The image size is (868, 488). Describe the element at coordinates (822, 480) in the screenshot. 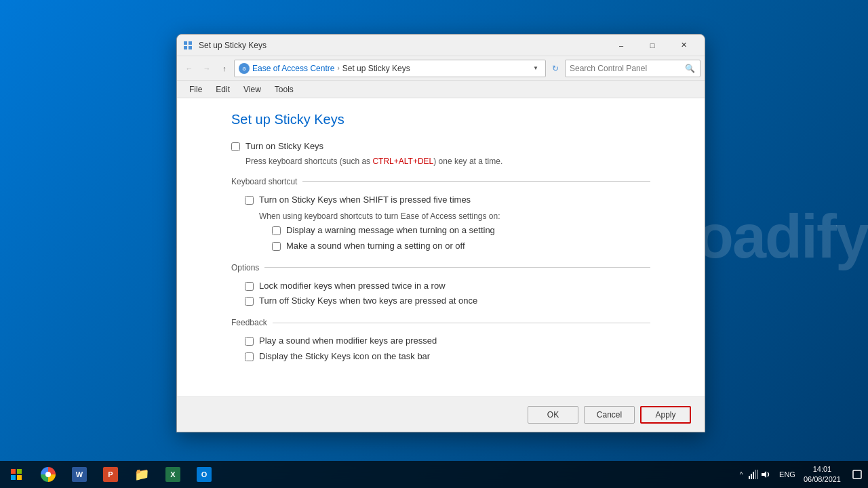

I see `clock-date: 06/08/2021` at that location.